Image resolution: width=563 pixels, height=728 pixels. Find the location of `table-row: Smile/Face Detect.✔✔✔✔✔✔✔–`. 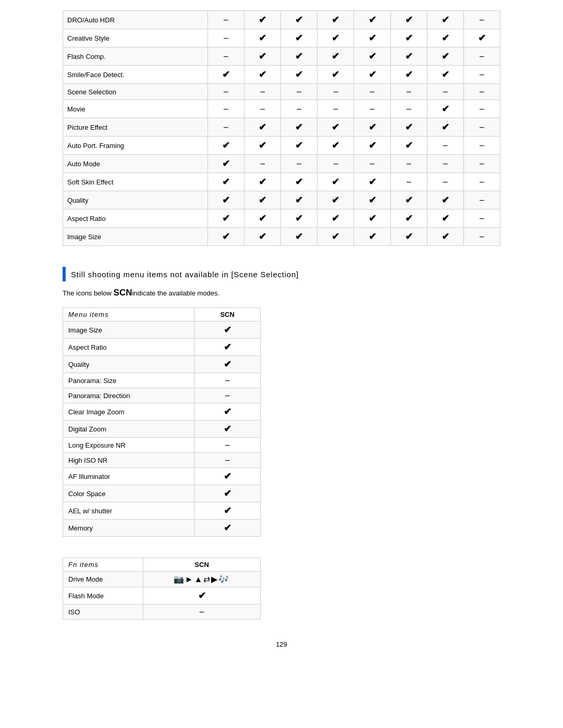

table-row: Smile/Face Detect.✔✔✔✔✔✔✔– is located at coordinates (282, 75).